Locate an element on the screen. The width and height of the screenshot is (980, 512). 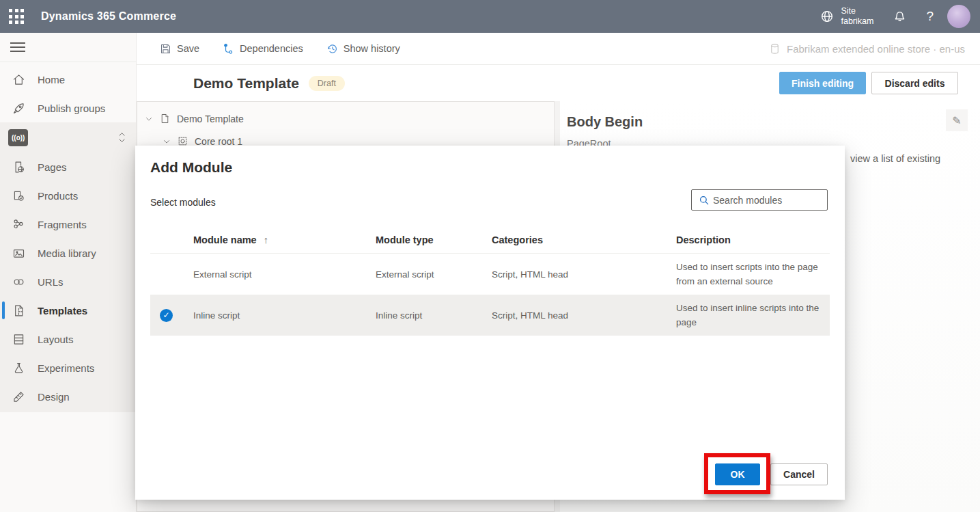
sidebar-item-label: Layouts is located at coordinates (56, 339).